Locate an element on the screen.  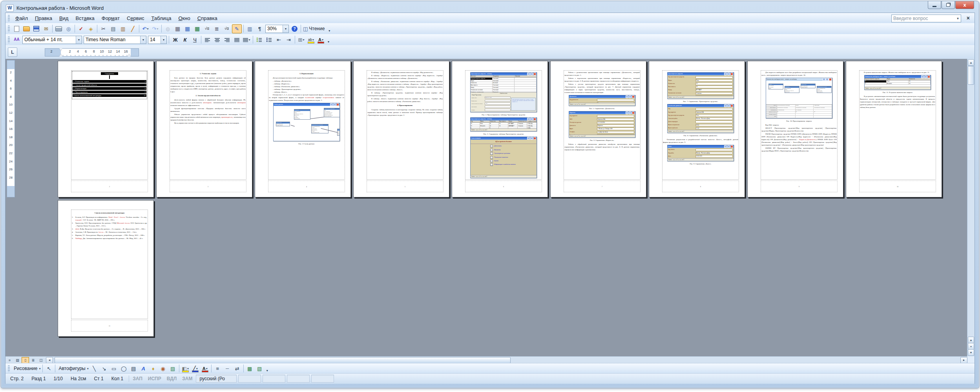
web-layout-view-button: ▤ is located at coordinates (17, 360).